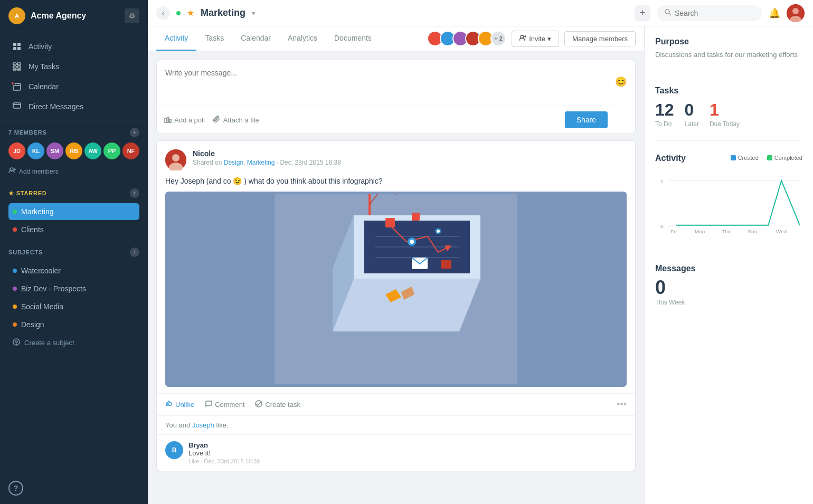 The image size is (813, 504). I want to click on search-icon, so click(668, 13).